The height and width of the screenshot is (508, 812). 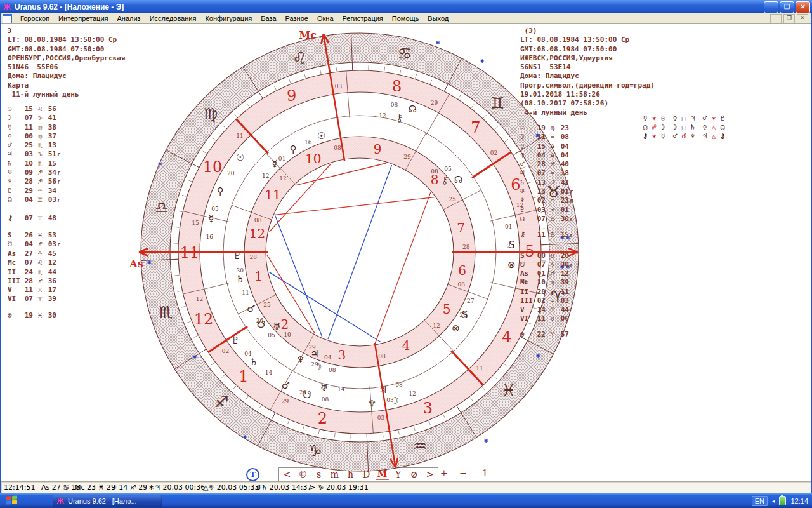 What do you see at coordinates (325, 18) in the screenshot?
I see `menu-item-8: Окна` at bounding box center [325, 18].